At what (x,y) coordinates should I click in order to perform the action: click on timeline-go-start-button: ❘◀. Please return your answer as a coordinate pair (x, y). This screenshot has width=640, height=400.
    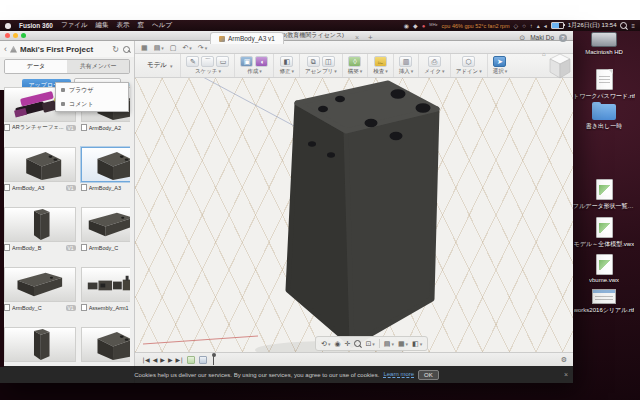
    Looking at the image, I should click on (145, 360).